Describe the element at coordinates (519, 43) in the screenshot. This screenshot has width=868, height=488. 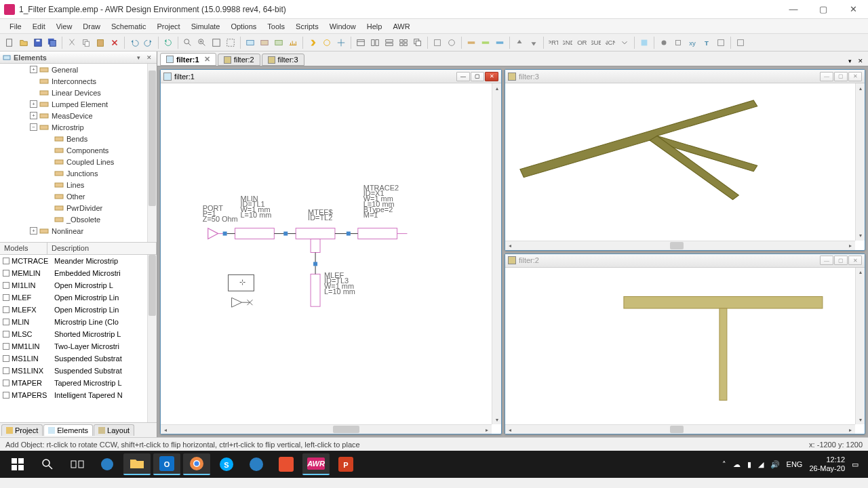
I see `arrow-up-button` at that location.